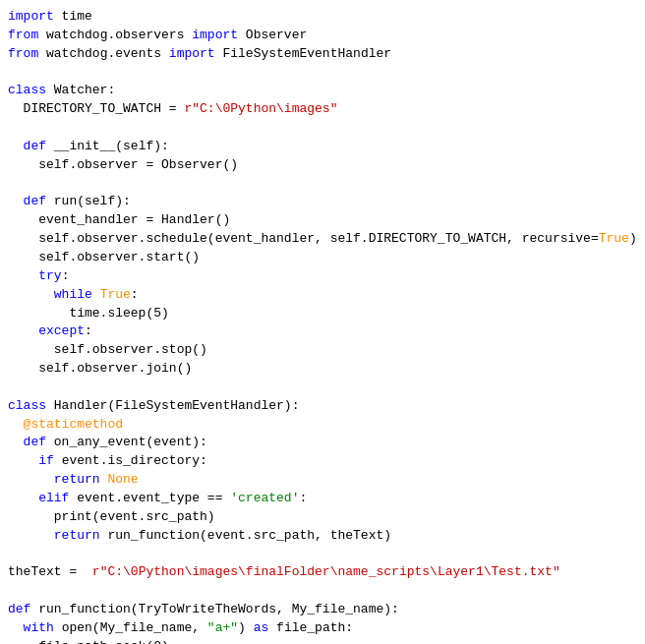 This screenshot has width=645, height=644. I want to click on code-line: import time, so click(322, 18).